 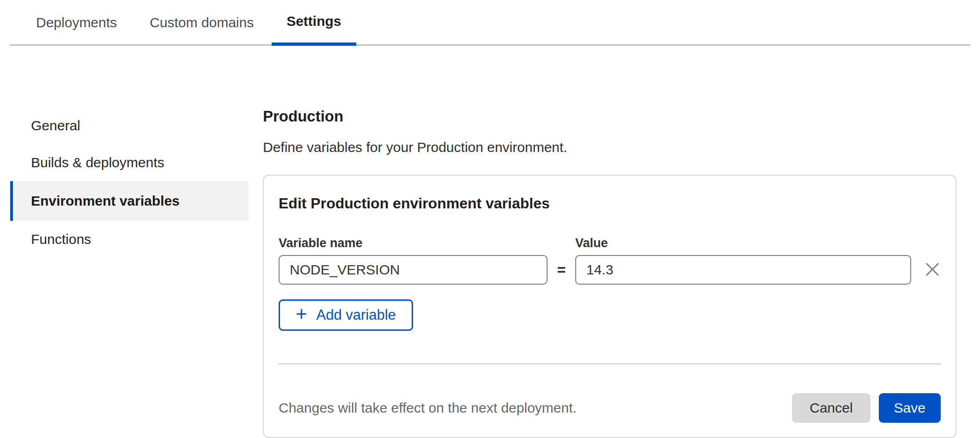 I want to click on variable-name-label: Variable name, so click(x=413, y=243).